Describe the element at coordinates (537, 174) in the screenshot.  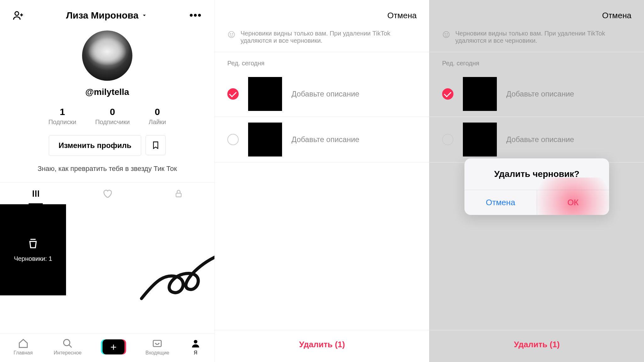
I see `dialog-title: Удалить черновик?` at that location.